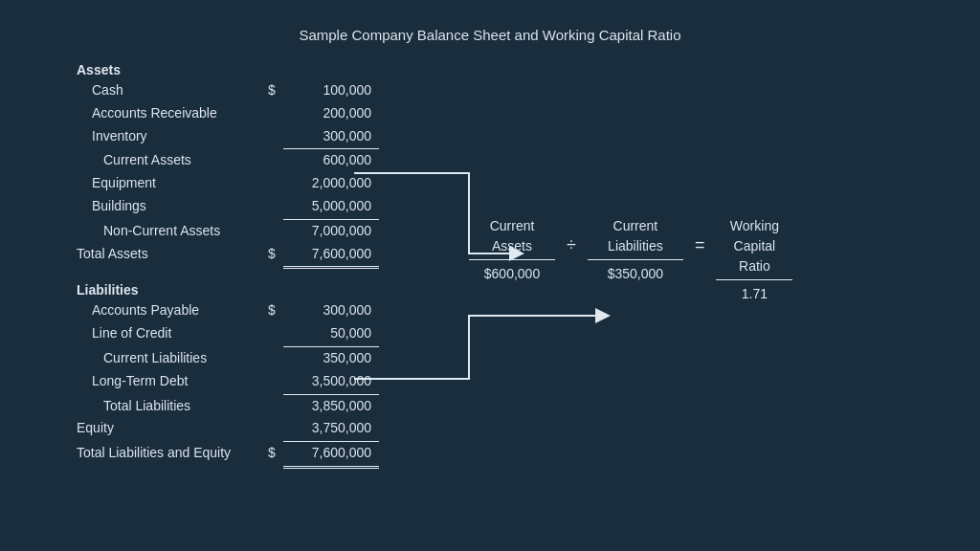 This screenshot has width=980, height=551. What do you see at coordinates (331, 455) in the screenshot?
I see `total-le-amount: 7,600,000` at bounding box center [331, 455].